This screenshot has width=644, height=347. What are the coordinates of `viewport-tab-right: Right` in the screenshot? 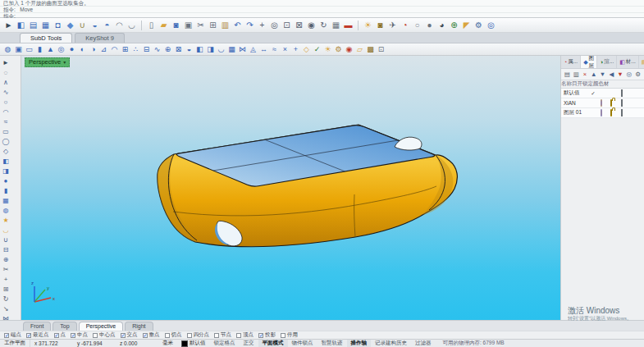 It's located at (139, 326).